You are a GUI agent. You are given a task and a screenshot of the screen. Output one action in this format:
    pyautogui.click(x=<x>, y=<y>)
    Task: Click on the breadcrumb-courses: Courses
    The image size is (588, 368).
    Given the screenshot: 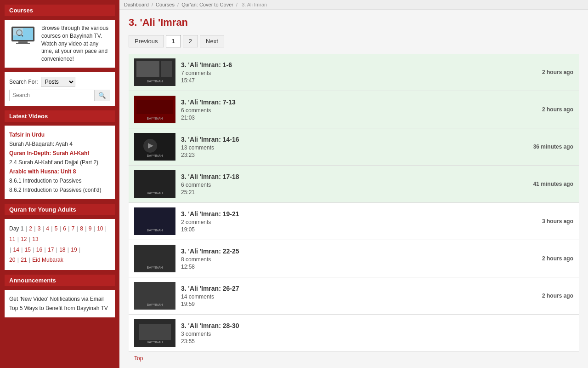 What is the action you would take?
    pyautogui.click(x=165, y=5)
    